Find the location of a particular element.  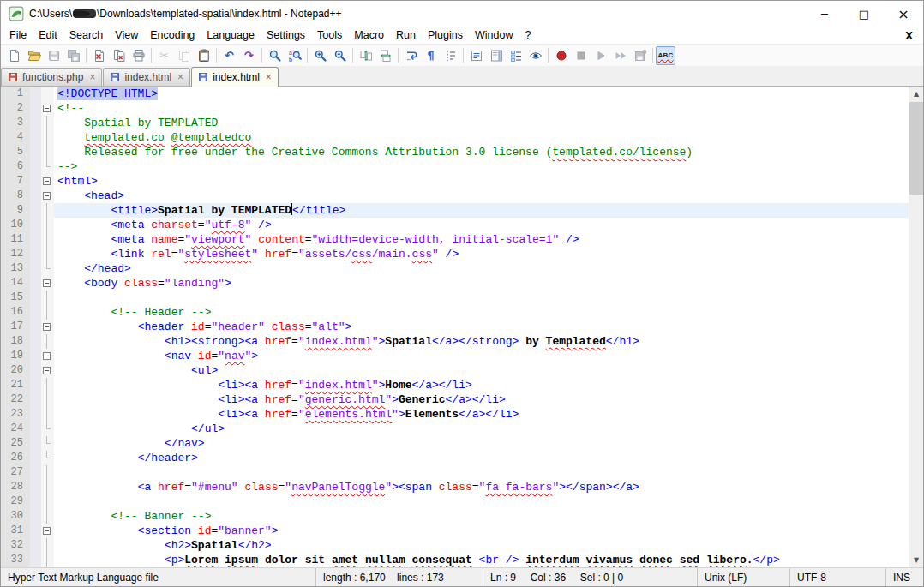

scroll-thumb is located at coordinates (916, 148).